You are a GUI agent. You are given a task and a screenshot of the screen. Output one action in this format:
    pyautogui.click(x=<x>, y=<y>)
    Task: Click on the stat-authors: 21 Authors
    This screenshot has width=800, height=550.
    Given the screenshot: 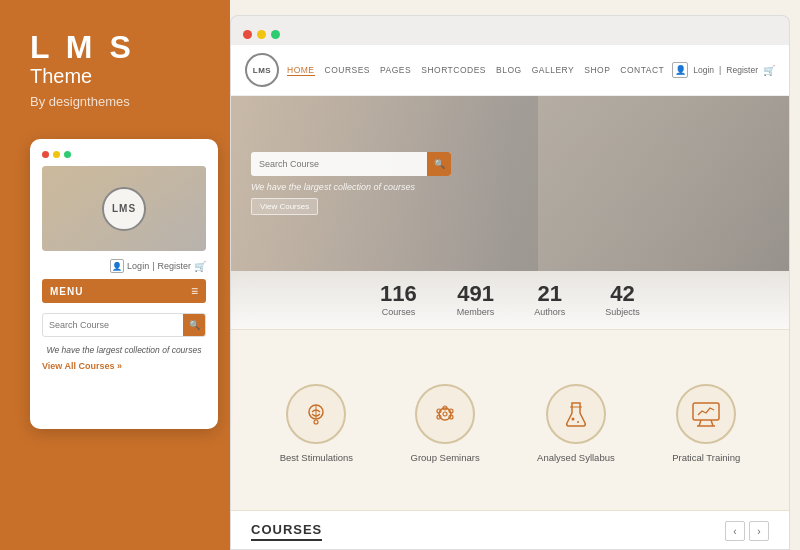 What is the action you would take?
    pyautogui.click(x=550, y=300)
    